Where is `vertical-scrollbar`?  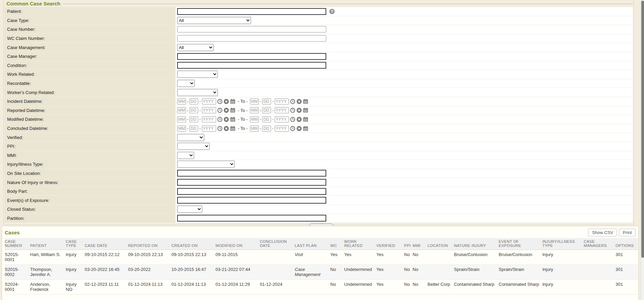 vertical-scrollbar is located at coordinates (642, 150).